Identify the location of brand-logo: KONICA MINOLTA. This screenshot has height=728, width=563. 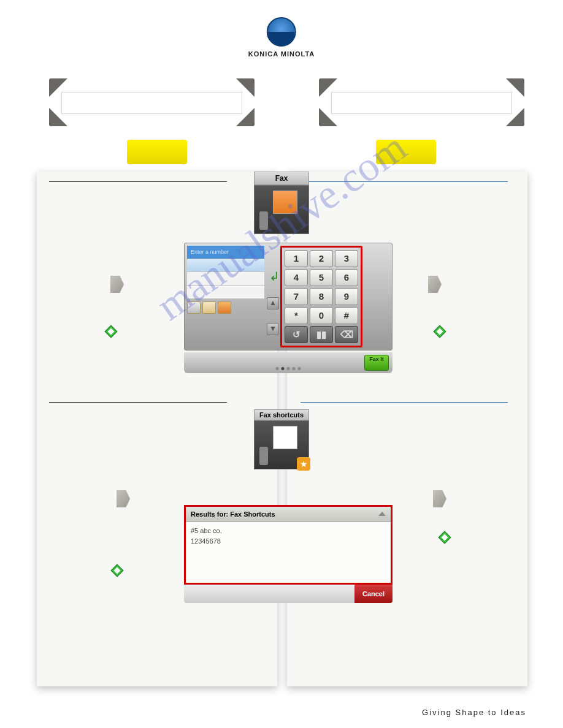
(282, 37).